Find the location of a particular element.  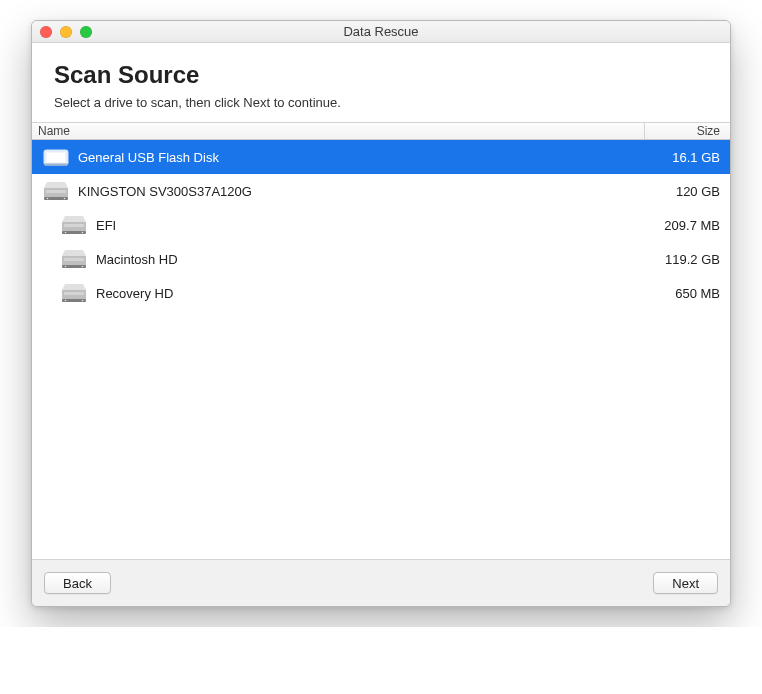

drive-size-label: 650 MB is located at coordinates (688, 294).